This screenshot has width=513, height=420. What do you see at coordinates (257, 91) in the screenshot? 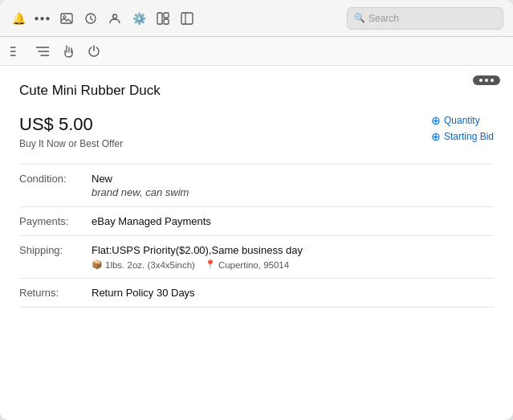
I see `product-title: Cute Mini Rubber Duck` at bounding box center [257, 91].